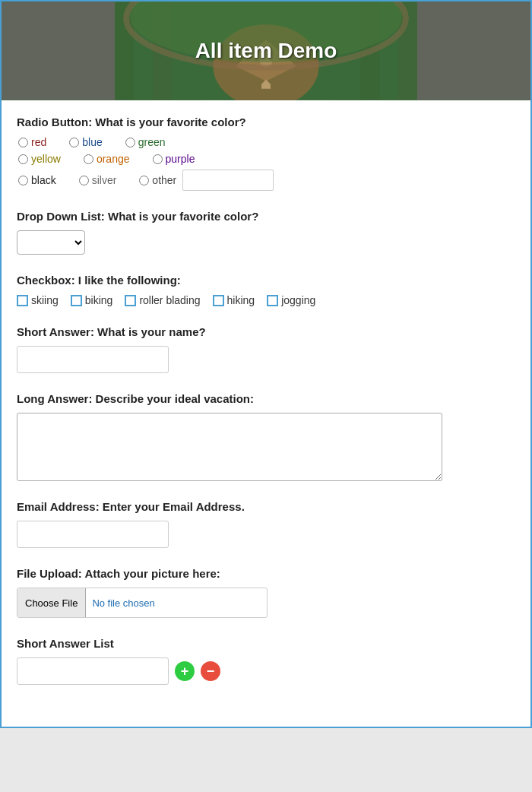  What do you see at coordinates (40, 159) in the screenshot?
I see `radio-item-yellow: yellow` at bounding box center [40, 159].